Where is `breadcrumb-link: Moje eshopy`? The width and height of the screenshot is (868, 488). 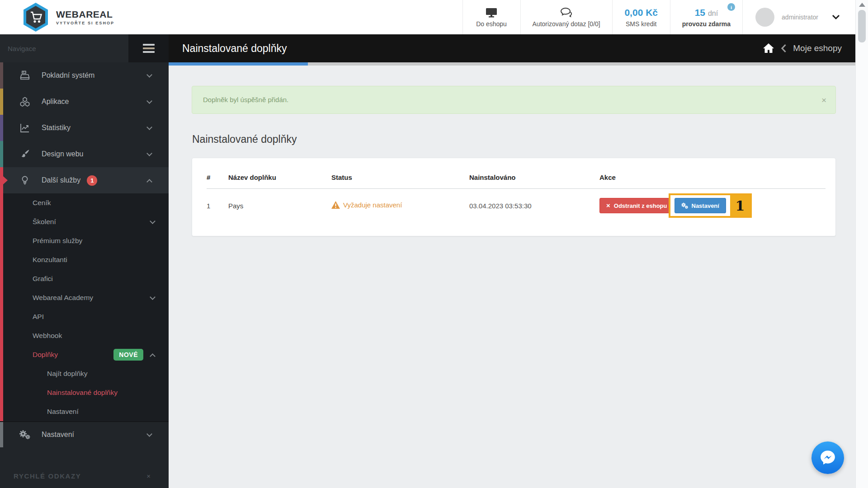 breadcrumb-link: Moje eshopy is located at coordinates (817, 48).